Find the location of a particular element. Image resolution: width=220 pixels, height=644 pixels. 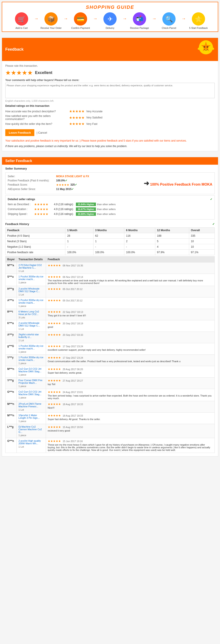

since-check: ✓ is located at coordinates (72, 189).